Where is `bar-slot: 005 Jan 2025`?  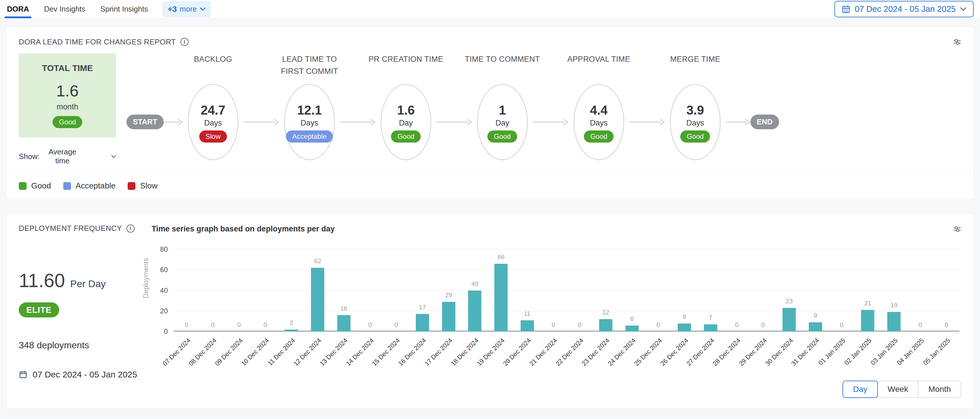
bar-slot: 005 Jan 2025 is located at coordinates (947, 290).